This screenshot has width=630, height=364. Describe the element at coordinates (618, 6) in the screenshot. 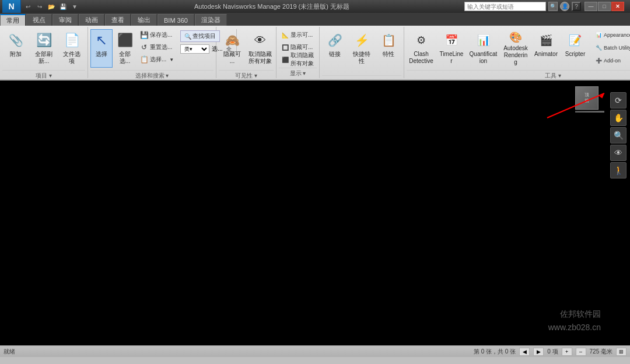

I see `close-button: ✕` at that location.